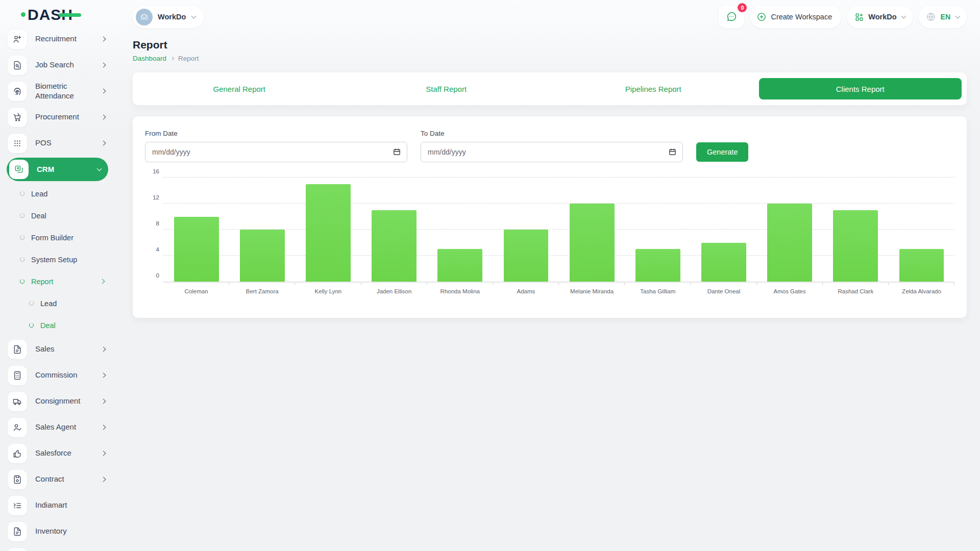 The image size is (980, 551). I want to click on sidebar-item-inventory: Inventory, so click(57, 532).